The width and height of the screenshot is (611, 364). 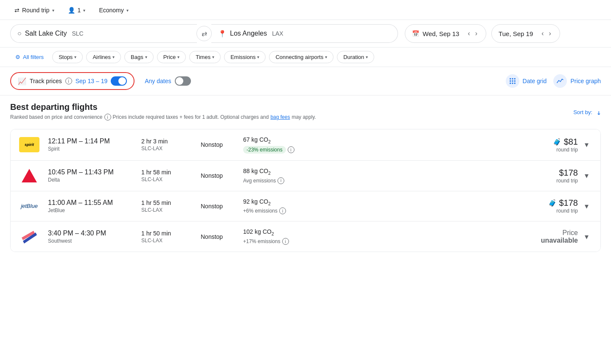 What do you see at coordinates (22, 81) in the screenshot?
I see `track-prices-icon: 📈` at bounding box center [22, 81].